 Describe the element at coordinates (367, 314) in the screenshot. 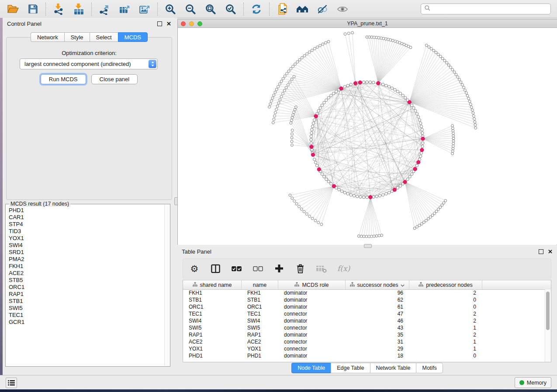

I see `table-row: TEC1TEC1connector472` at that location.